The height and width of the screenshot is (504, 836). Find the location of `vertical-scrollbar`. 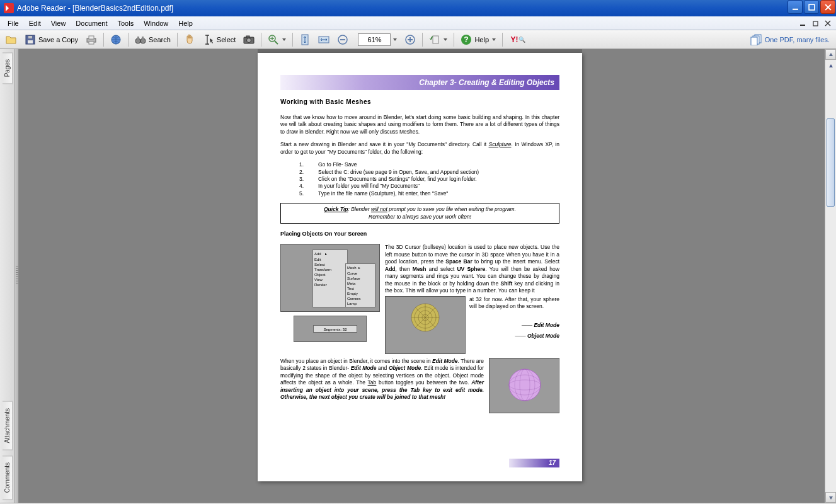

vertical-scrollbar is located at coordinates (830, 276).